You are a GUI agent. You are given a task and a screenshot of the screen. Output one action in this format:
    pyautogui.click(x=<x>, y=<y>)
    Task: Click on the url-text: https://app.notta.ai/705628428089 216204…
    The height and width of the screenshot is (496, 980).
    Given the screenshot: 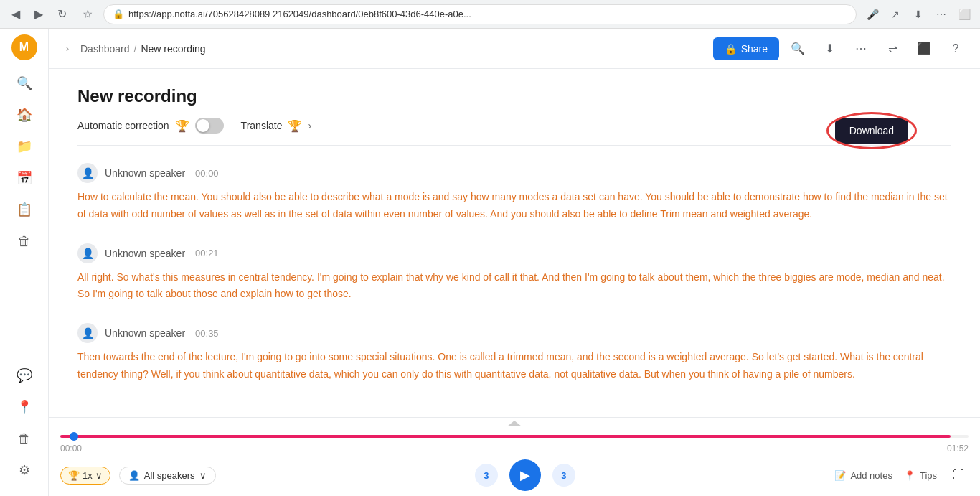 What is the action you would take?
    pyautogui.click(x=300, y=14)
    